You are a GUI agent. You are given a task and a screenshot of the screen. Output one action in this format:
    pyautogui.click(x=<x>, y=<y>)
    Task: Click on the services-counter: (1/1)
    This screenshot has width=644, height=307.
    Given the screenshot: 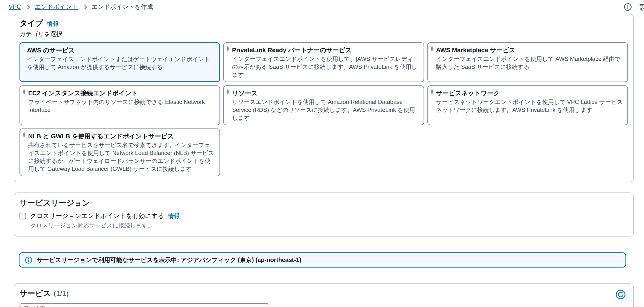 What is the action you would take?
    pyautogui.click(x=61, y=294)
    